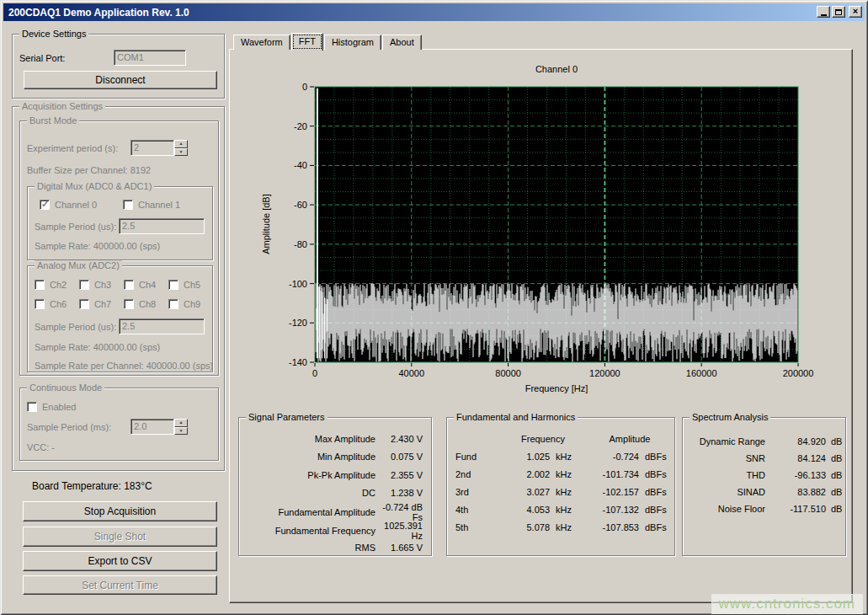 This screenshot has height=615, width=868. What do you see at coordinates (479, 527) in the screenshot?
I see `harmonic-name: 5th` at bounding box center [479, 527].